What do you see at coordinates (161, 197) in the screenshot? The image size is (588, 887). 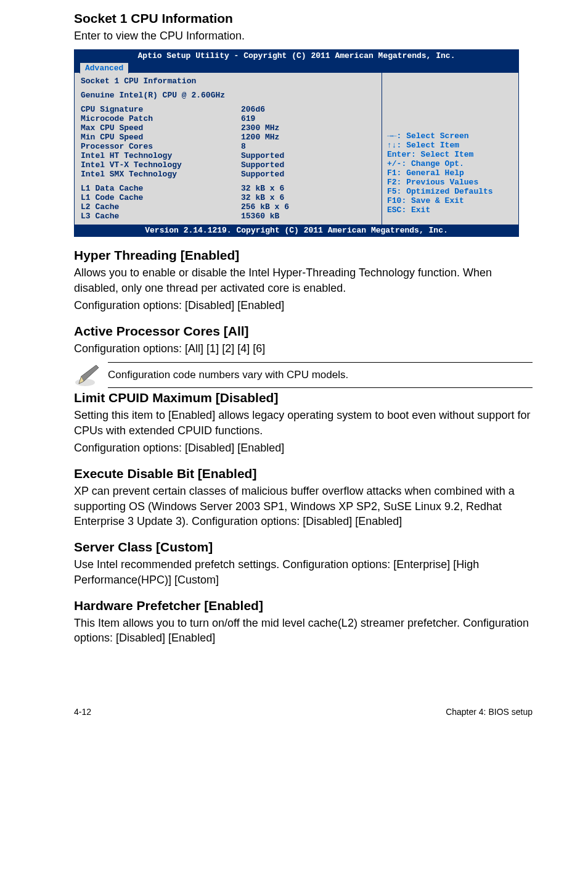 I see `bios-row-label: L1 Code Cache` at bounding box center [161, 197].